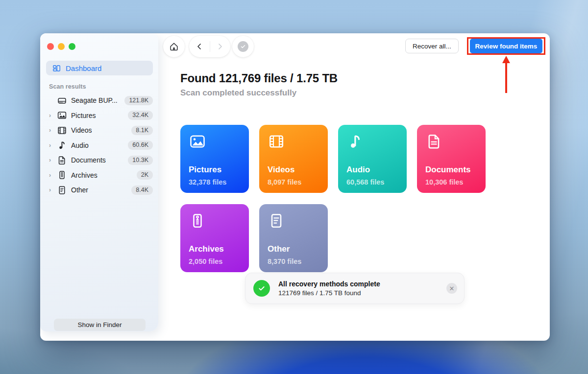 This screenshot has height=374, width=588. I want to click on sidebar-item-pictures: › Pictures 32.4K, so click(99, 116).